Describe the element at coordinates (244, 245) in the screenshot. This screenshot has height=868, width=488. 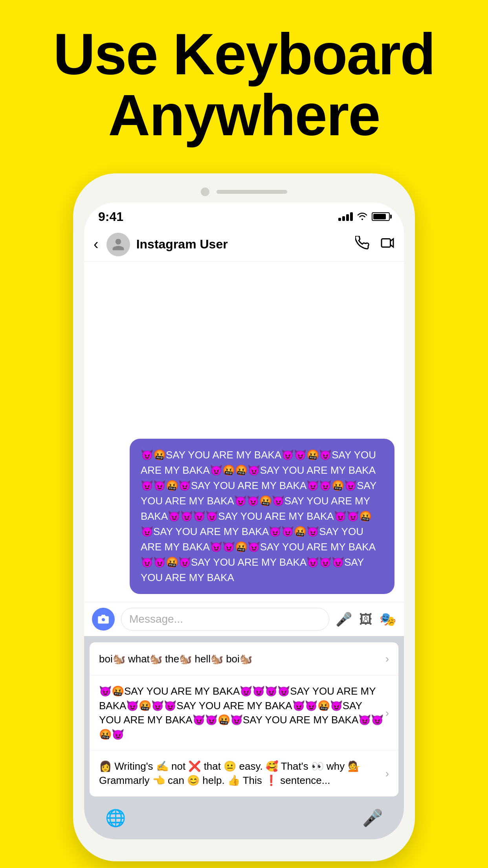
I see `ig-nav: ‹ Instagram User` at that location.